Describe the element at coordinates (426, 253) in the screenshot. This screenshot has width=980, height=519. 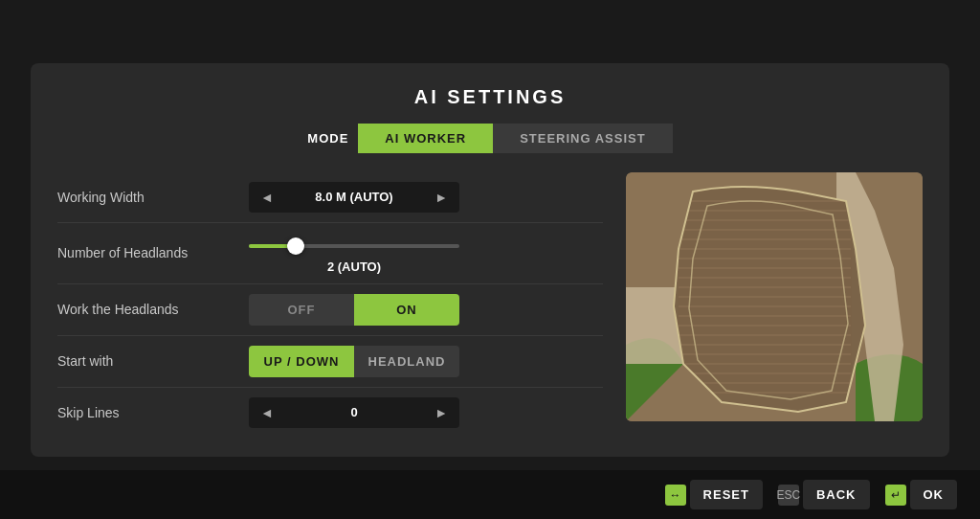
I see `headlands-control: 2 (AUTO)` at that location.